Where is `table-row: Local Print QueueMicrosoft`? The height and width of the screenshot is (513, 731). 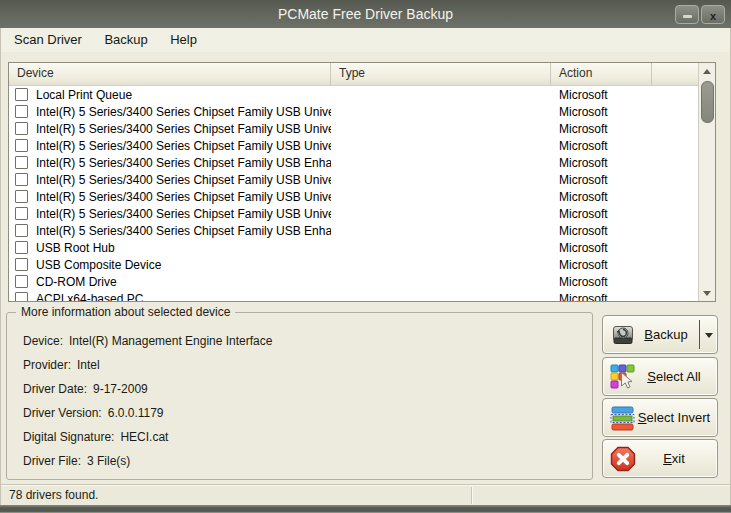 table-row: Local Print QueueMicrosoft is located at coordinates (354, 94).